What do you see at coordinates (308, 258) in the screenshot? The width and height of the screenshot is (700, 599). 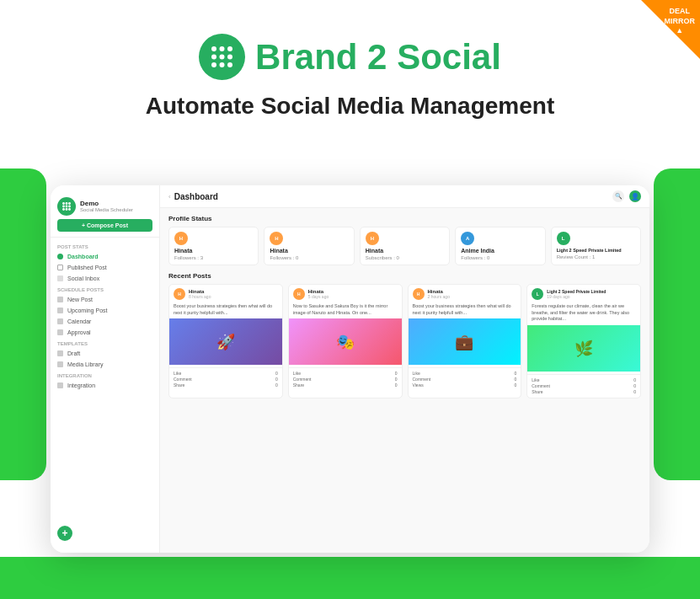 I see `profile-stat-1: Followers : 0` at bounding box center [308, 258].